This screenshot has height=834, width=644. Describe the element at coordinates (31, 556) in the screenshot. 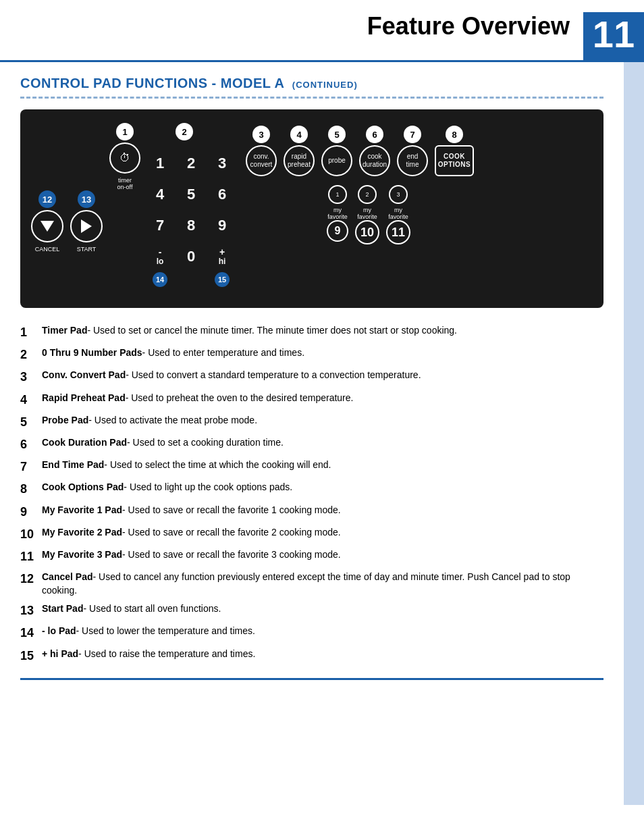

I see `desc-number: 11` at that location.